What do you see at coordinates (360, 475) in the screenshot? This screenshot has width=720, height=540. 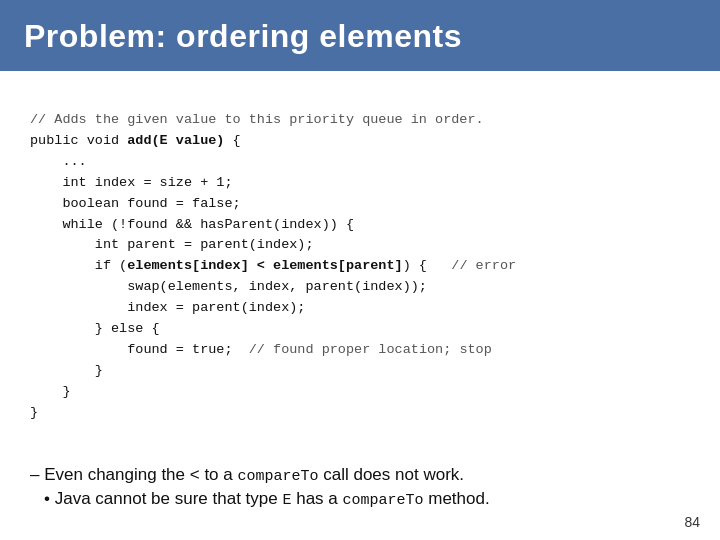 I see `dash-line: – Even changing the < to a compareTo cal…` at bounding box center [360, 475].